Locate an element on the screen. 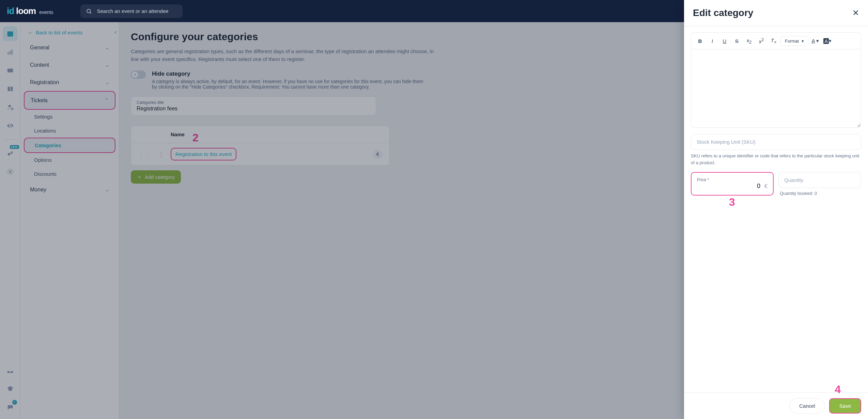 The width and height of the screenshot is (868, 419). close-icon: ✕ is located at coordinates (856, 13).